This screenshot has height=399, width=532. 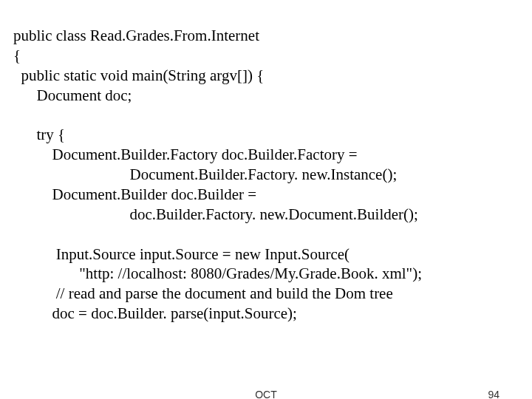 What do you see at coordinates (217, 273) in the screenshot?
I see `code-line: "http: //localhost: 8080/Grades/My.Grade…` at bounding box center [217, 273].